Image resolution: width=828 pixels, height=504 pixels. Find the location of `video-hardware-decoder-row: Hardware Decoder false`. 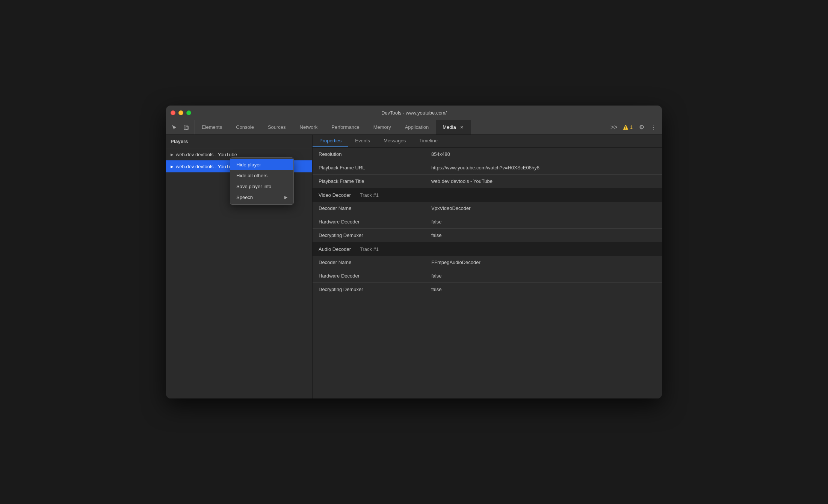

video-hardware-decoder-row: Hardware Decoder false is located at coordinates (487, 222).